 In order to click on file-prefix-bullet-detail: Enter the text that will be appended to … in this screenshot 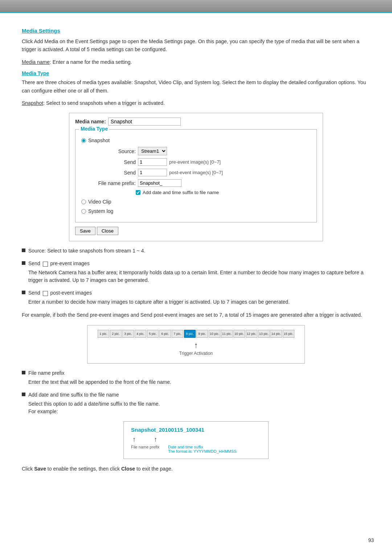, I will do `click(199, 382)`.